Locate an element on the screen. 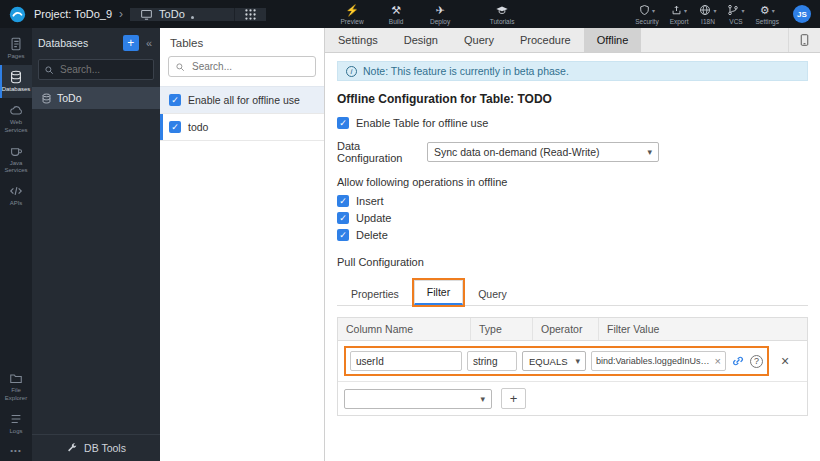 The image size is (820, 461). filter-value-field: bind:Variables.loggedInUser.data × is located at coordinates (658, 361).